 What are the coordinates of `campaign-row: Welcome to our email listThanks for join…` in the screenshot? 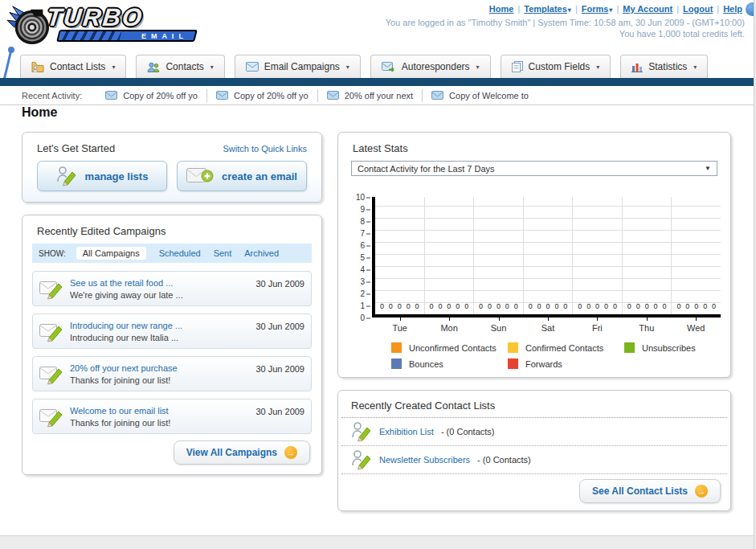 It's located at (172, 416).